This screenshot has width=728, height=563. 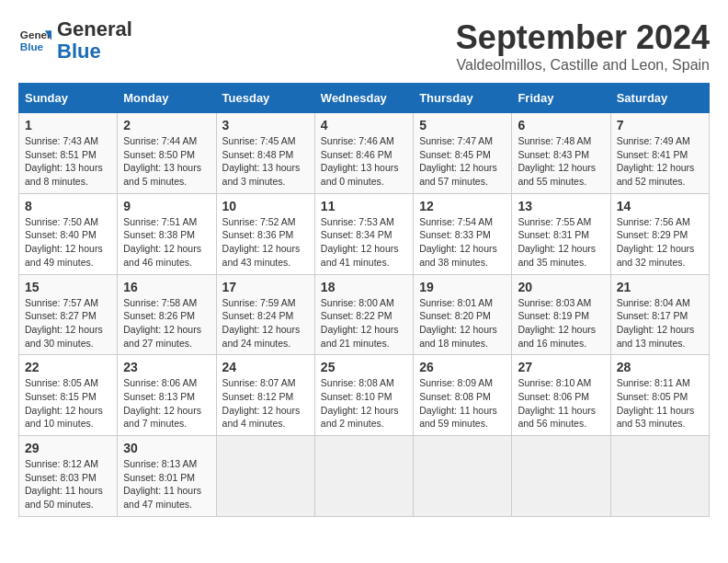 I want to click on day-number: 16, so click(x=166, y=287).